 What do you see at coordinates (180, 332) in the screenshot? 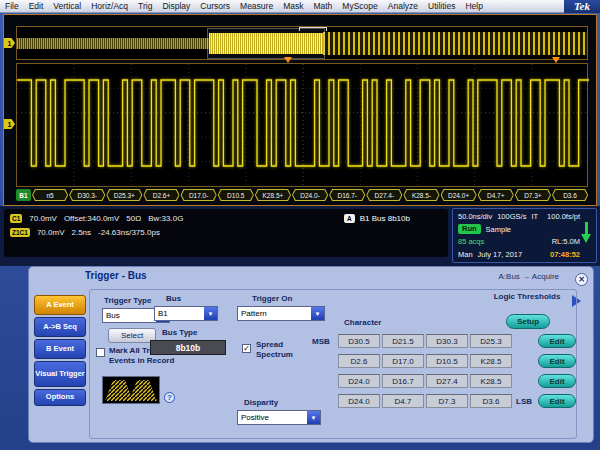
I see `bus-type-label: Bus Type` at bounding box center [180, 332].